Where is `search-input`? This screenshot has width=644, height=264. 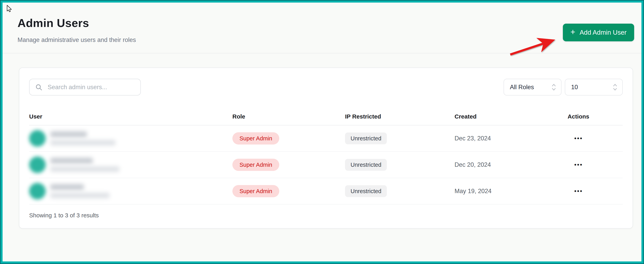 search-input is located at coordinates (85, 87).